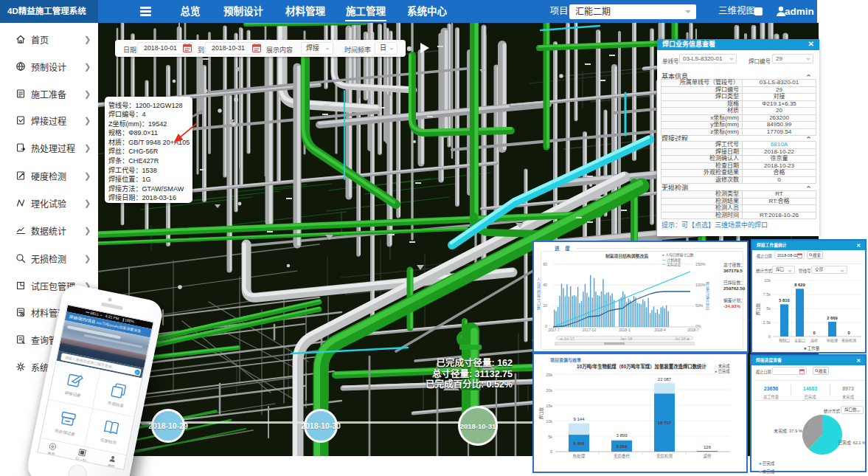 Image resolution: width=868 pixels, height=476 pixels. What do you see at coordinates (788, 431) in the screenshot?
I see `svg-text: 未完成: 37.9 %` at bounding box center [788, 431].